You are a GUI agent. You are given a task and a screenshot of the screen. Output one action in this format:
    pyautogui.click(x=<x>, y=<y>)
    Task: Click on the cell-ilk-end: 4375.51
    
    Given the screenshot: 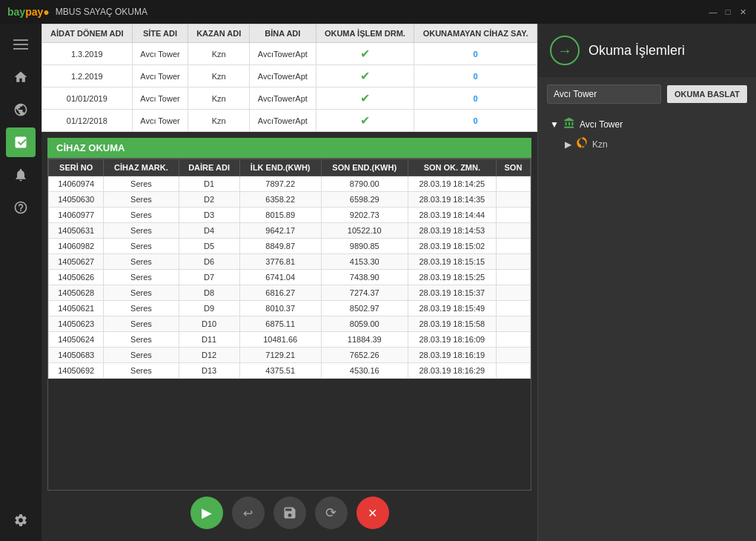 What is the action you would take?
    pyautogui.click(x=280, y=371)
    